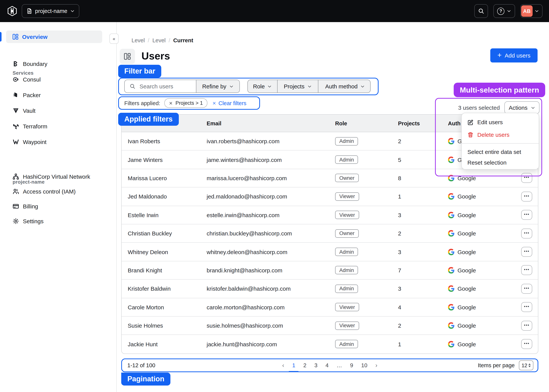 This screenshot has height=392, width=549. Describe the element at coordinates (500, 152) in the screenshot. I see `menu-item-select-entire-data-set: Select entire data set` at that location.